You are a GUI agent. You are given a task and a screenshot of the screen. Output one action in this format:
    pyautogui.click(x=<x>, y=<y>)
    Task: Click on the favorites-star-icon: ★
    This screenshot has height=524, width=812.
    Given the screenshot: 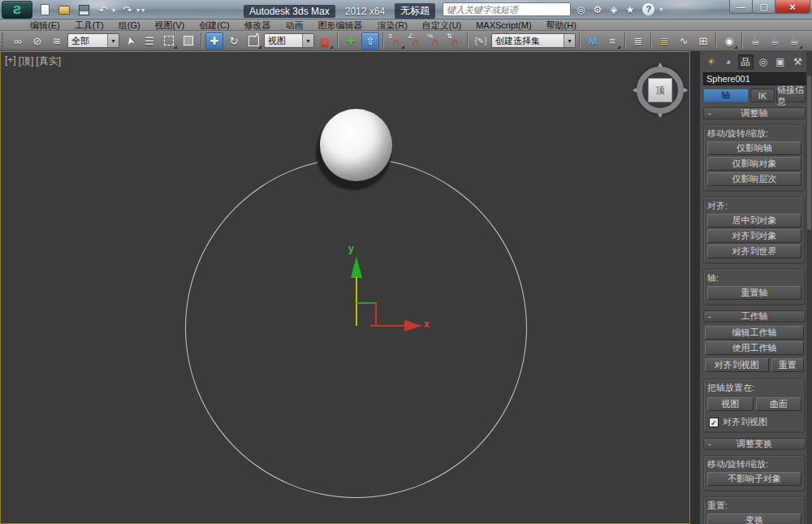 What is the action you would take?
    pyautogui.click(x=630, y=10)
    